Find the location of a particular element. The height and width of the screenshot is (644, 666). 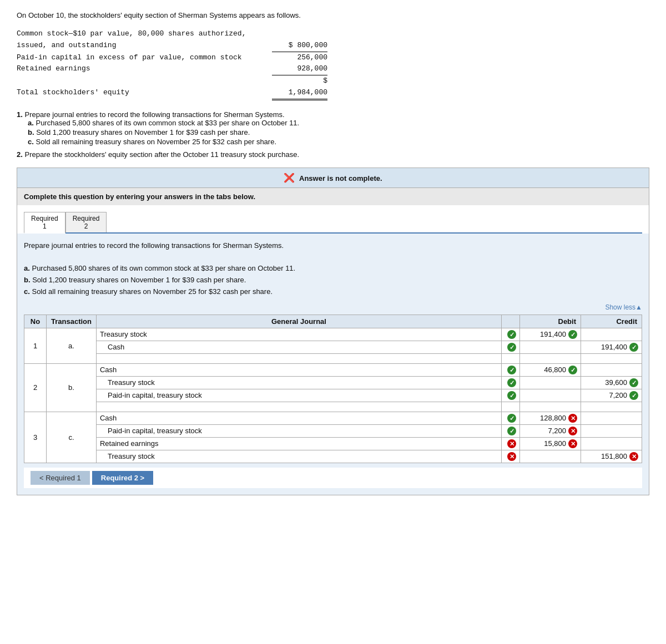

credit-7200-b: 7,200✓ is located at coordinates (612, 395).